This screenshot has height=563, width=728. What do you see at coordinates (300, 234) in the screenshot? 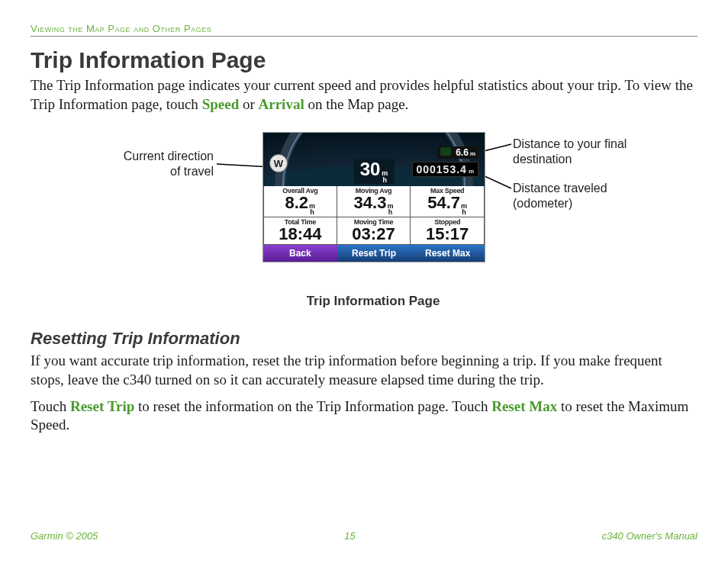
I see `total-time-value: 18:44` at bounding box center [300, 234].